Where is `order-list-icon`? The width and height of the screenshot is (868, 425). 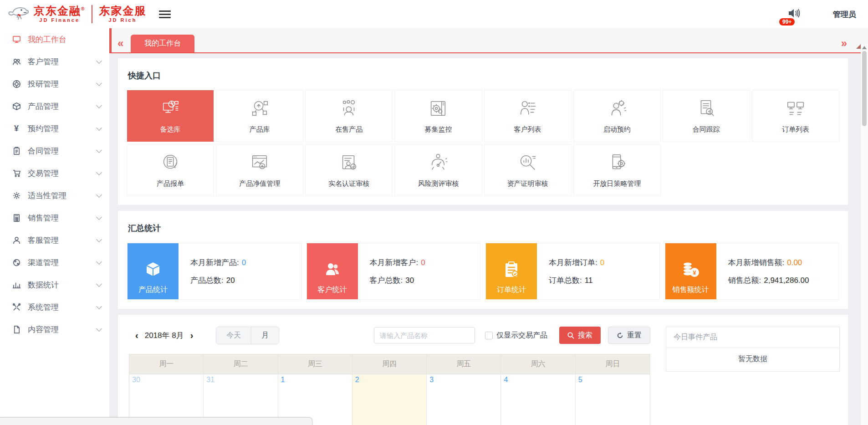 order-list-icon is located at coordinates (796, 109).